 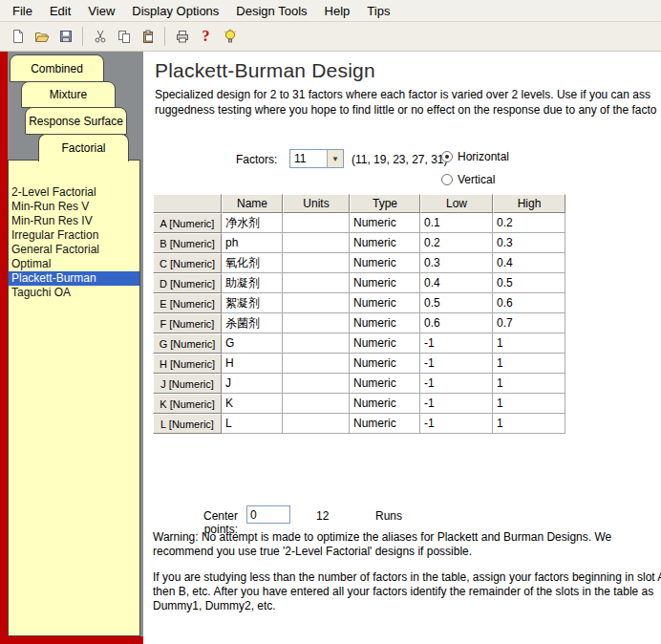 What do you see at coordinates (529, 224) in the screenshot?
I see `cell-high: 0.2` at bounding box center [529, 224].